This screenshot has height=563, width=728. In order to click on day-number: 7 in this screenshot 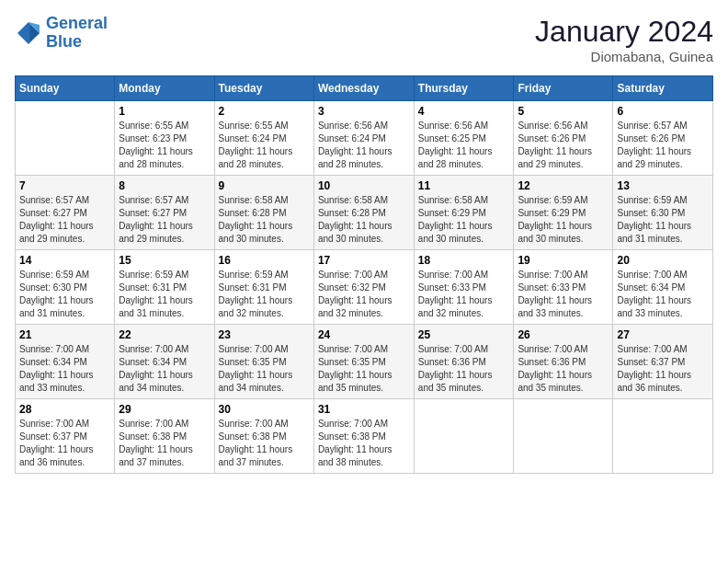, I will do `click(64, 186)`.